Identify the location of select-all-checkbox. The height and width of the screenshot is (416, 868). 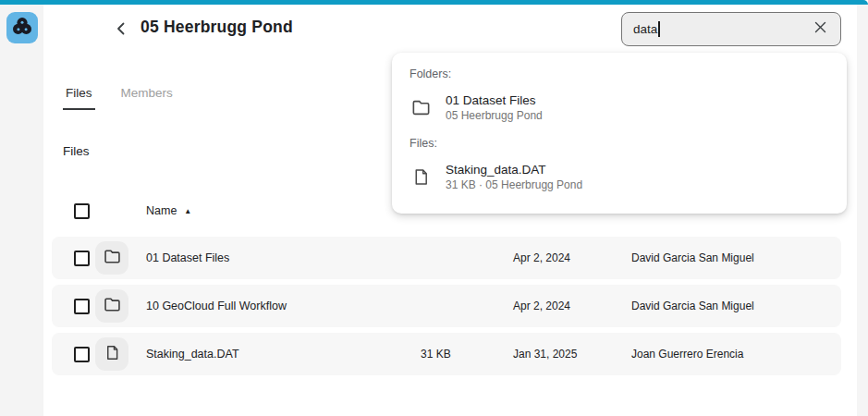
(81, 211).